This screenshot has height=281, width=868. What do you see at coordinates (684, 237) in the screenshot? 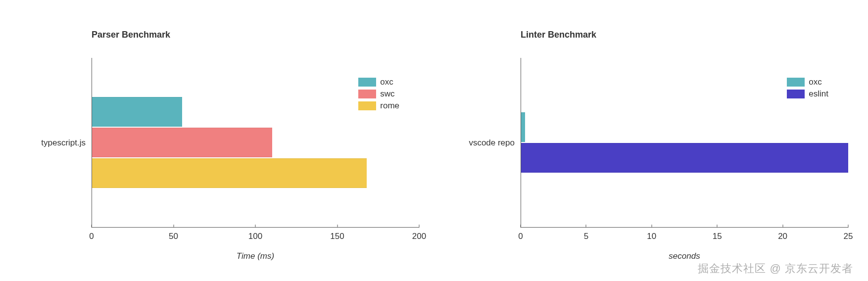
I see `x-axis: 0510152025` at bounding box center [684, 237].